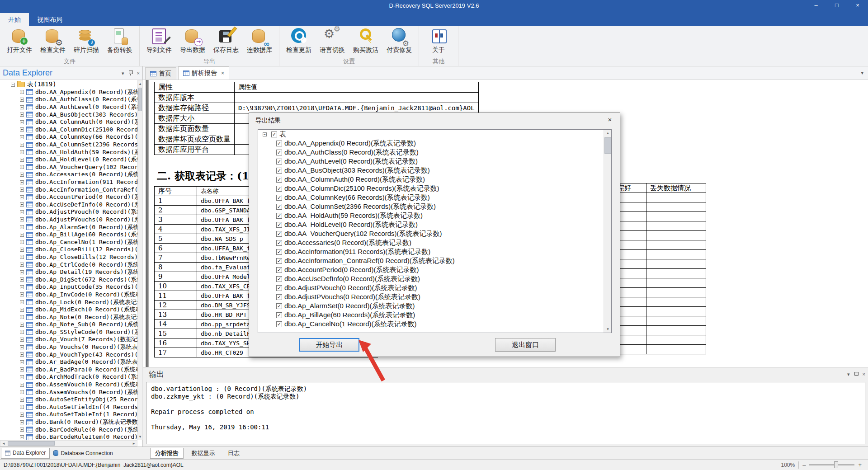 The width and height of the screenshot is (868, 470). Describe the element at coordinates (69, 92) in the screenshot. I see `tree-item: + dbo.AA_Appendix(0 Record)(系统表记录数)` at that location.